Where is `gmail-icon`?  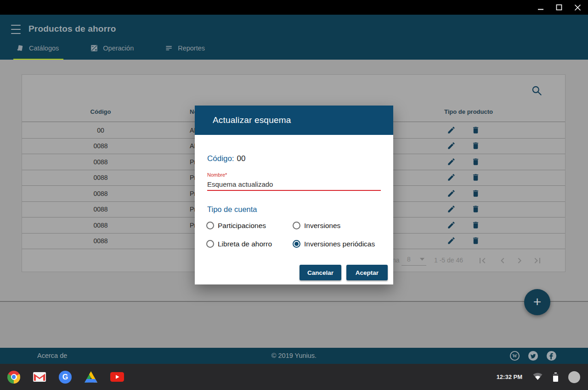 gmail-icon is located at coordinates (40, 377).